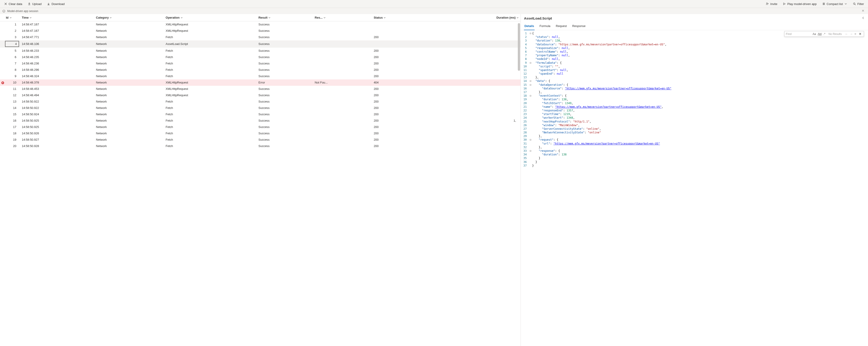 Image resolution: width=868 pixels, height=346 pixels. Describe the element at coordinates (263, 18) in the screenshot. I see `col-result-label: Result` at that location.